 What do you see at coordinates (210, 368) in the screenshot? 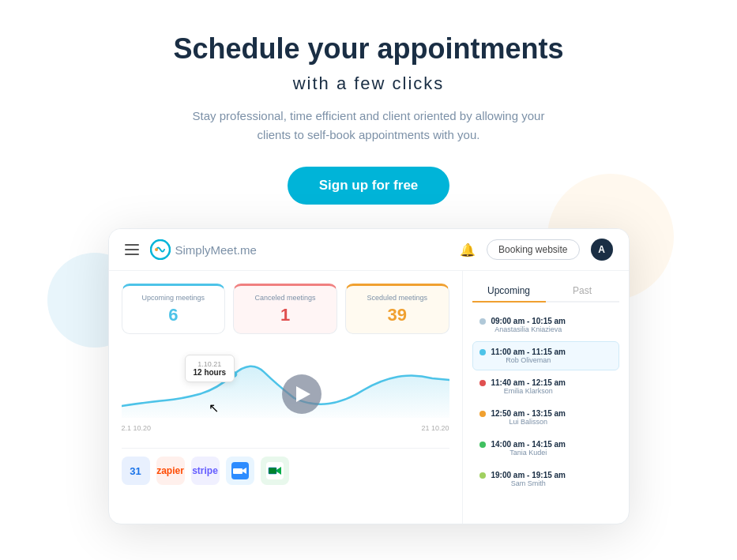
I see `chart-tooltip: 1.10.21 12 hours` at bounding box center [210, 368].